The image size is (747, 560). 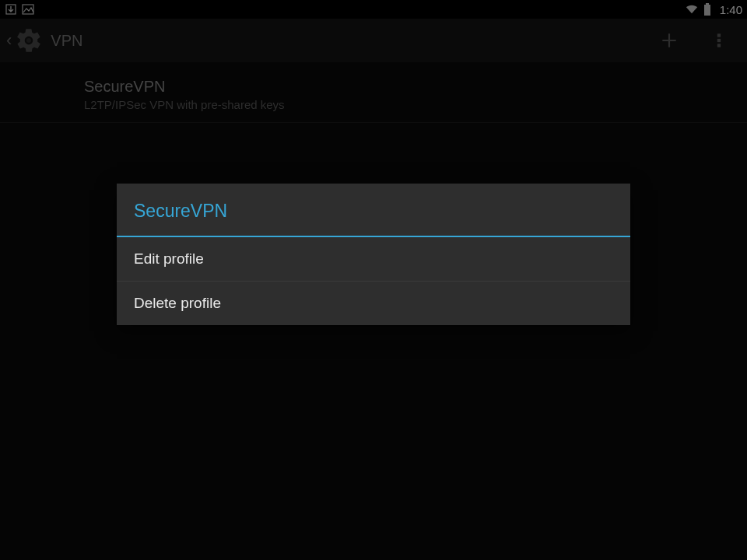 What do you see at coordinates (374, 303) in the screenshot?
I see `dialog-item-delete: Delete profile` at bounding box center [374, 303].